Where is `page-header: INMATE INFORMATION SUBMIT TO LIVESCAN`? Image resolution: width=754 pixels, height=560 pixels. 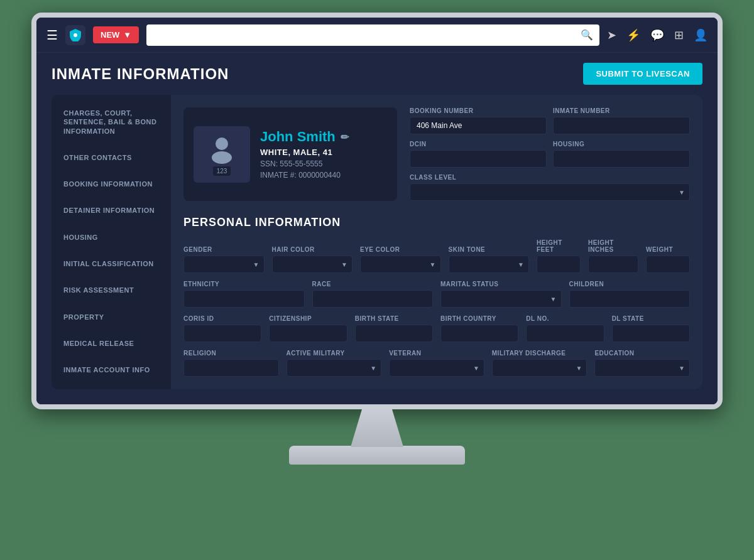
page-header: INMATE INFORMATION SUBMIT TO LIVESCAN is located at coordinates (377, 74).